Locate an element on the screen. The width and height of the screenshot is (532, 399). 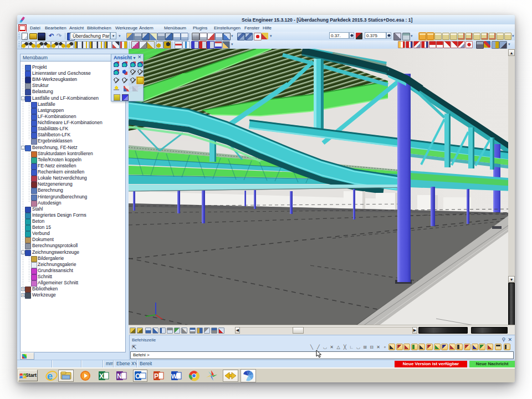
svg-text: N is located at coordinates (120, 376).